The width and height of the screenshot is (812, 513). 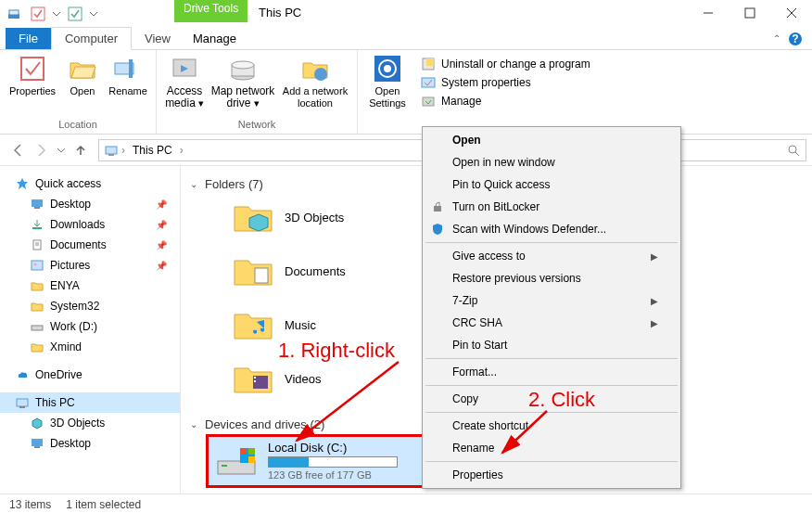 What do you see at coordinates (90, 204) in the screenshot?
I see `tree-desktop: Desktop📌` at bounding box center [90, 204].